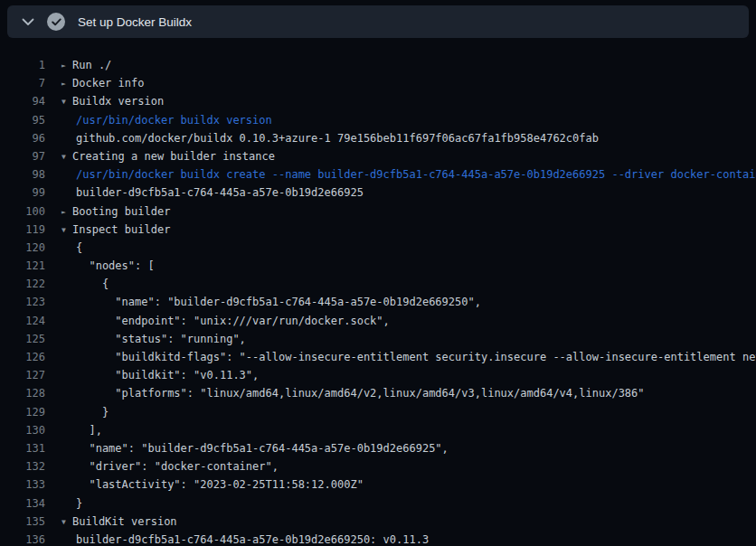 Image resolution: width=756 pixels, height=546 pixels. What do you see at coordinates (378, 302) in the screenshot?
I see `log-line: 123 "name": "builder-d9cfb5a1-c764-445a-…` at bounding box center [378, 302].